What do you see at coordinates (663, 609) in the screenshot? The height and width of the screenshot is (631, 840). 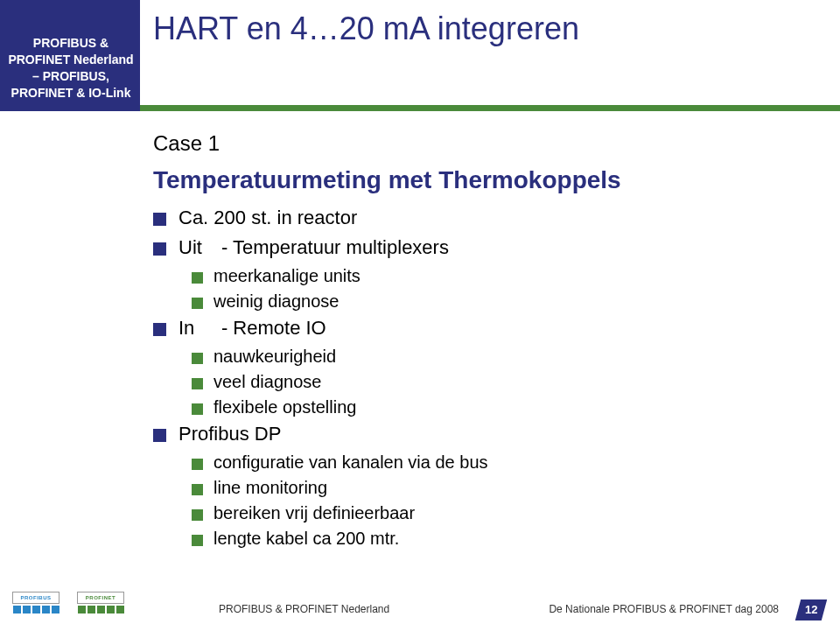 I see `footer-right-text: De Nationale PROFIBUS & PROFINET dag 200…` at bounding box center [663, 609].